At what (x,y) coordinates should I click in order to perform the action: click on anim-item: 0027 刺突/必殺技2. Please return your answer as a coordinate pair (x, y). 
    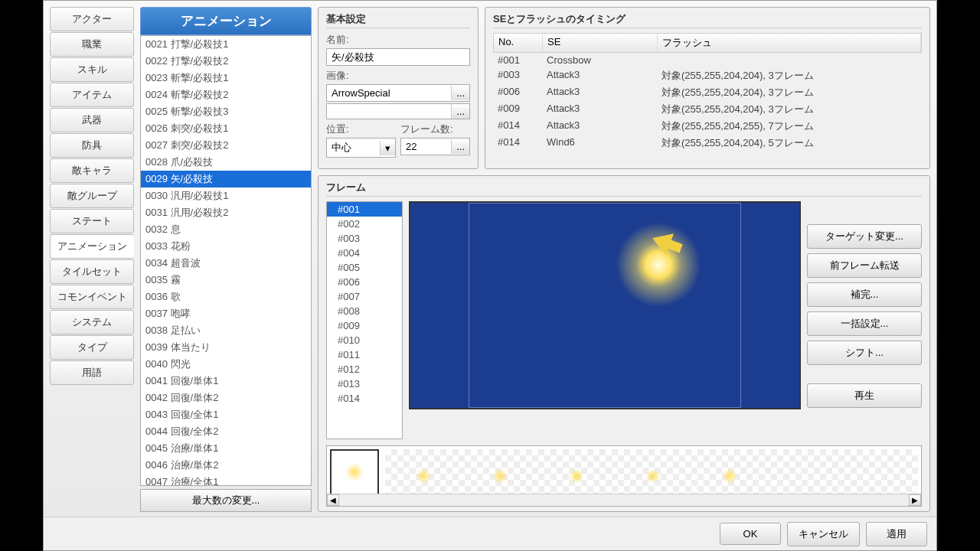
    Looking at the image, I should click on (226, 145).